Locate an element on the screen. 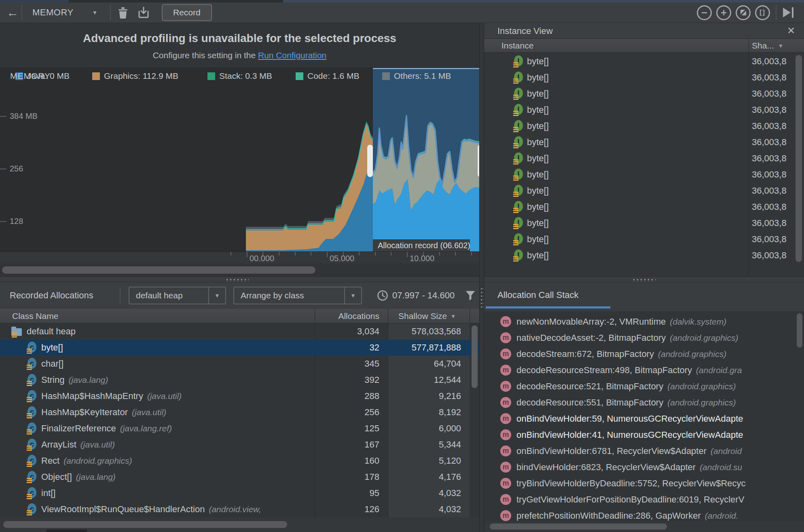  call-stack-frame: mtryBindViewHolderByDeadline:5752, Recyc… is located at coordinates (644, 483).